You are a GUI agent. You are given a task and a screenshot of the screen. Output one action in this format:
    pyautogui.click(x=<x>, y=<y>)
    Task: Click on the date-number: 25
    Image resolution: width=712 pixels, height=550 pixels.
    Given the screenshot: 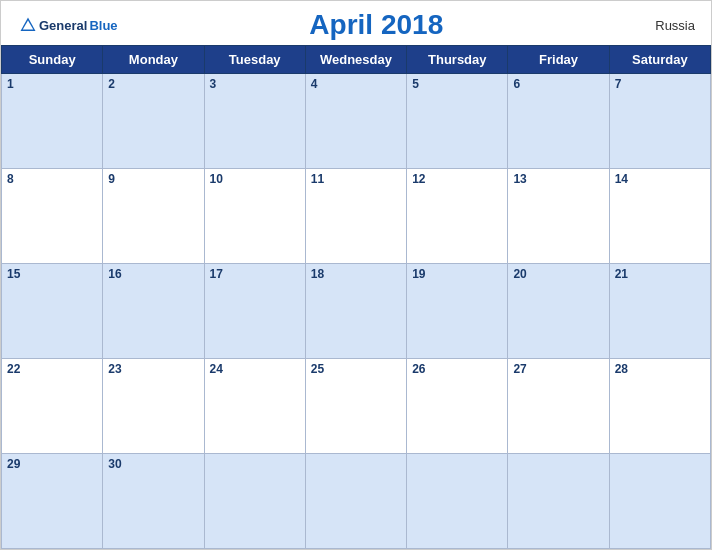 What is the action you would take?
    pyautogui.click(x=356, y=369)
    